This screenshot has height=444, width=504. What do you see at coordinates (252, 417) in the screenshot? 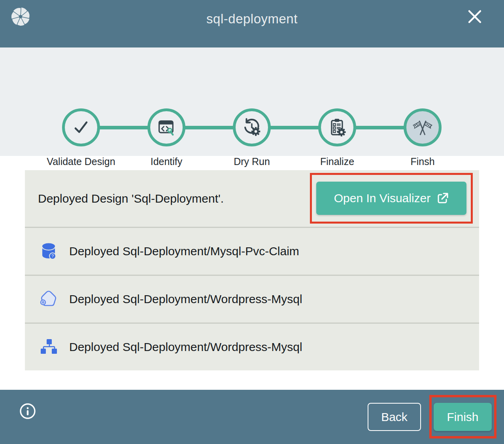
I see `modal-footer: Back Finish` at bounding box center [252, 417].